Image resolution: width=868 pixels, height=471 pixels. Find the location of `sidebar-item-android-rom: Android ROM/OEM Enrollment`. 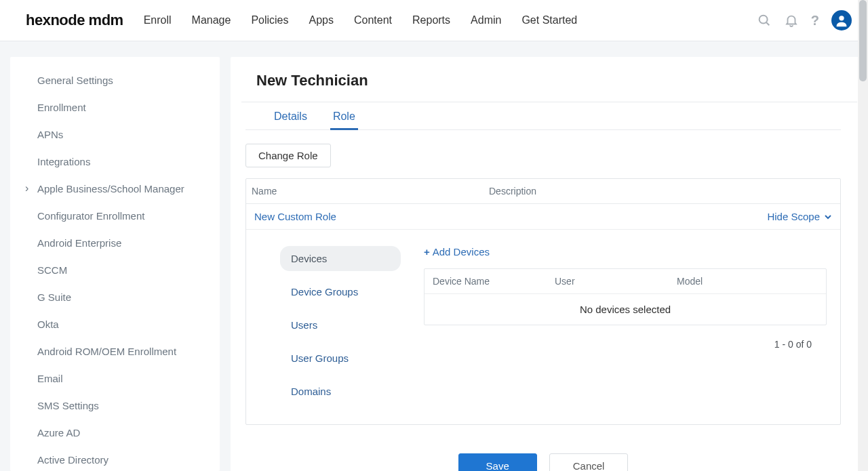

sidebar-item-android-rom: Android ROM/OEM Enrollment is located at coordinates (115, 351).